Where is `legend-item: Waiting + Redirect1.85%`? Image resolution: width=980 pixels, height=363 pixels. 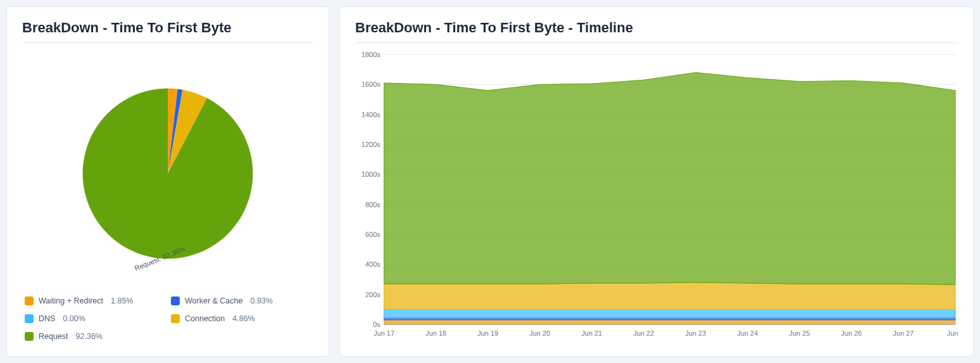
legend-item: Waiting + Redirect1.85% is located at coordinates (95, 301).